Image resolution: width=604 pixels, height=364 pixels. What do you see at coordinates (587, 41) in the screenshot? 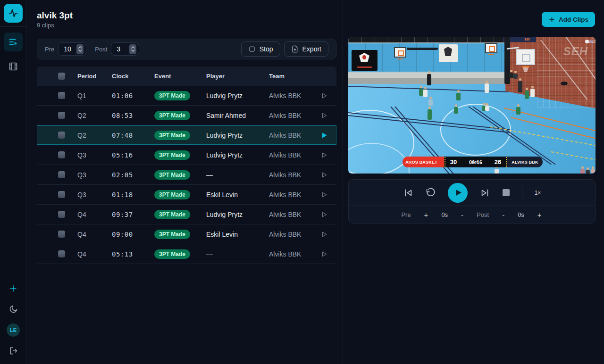
I see `video-watermark-brand: SolidSport` at bounding box center [587, 41].